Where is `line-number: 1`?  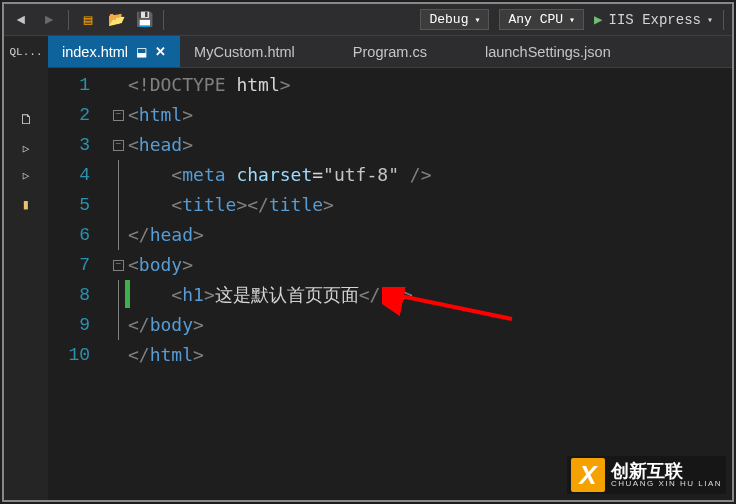 line-number: 1 is located at coordinates (69, 85).